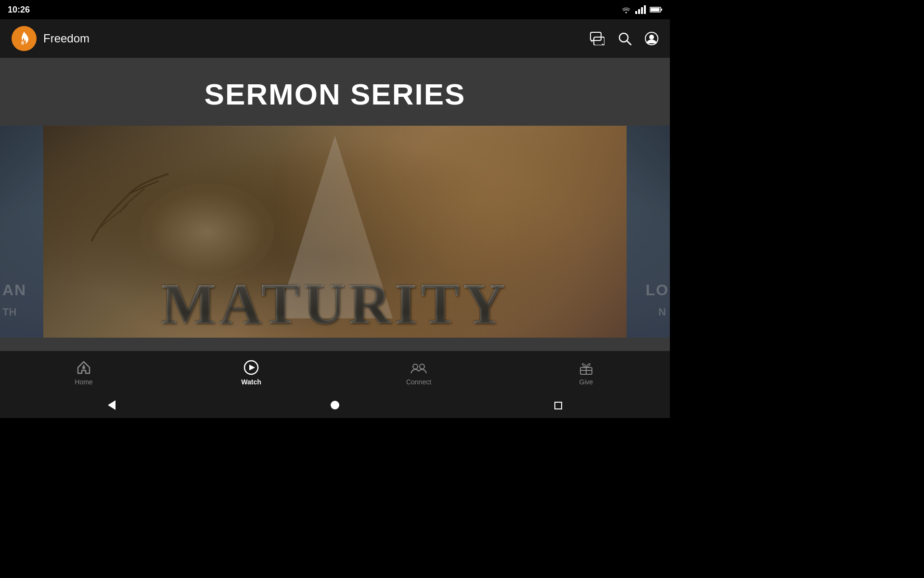 This screenshot has height=578, width=924. What do you see at coordinates (419, 373) in the screenshot?
I see `nav-item-connect: Connect` at bounding box center [419, 373].